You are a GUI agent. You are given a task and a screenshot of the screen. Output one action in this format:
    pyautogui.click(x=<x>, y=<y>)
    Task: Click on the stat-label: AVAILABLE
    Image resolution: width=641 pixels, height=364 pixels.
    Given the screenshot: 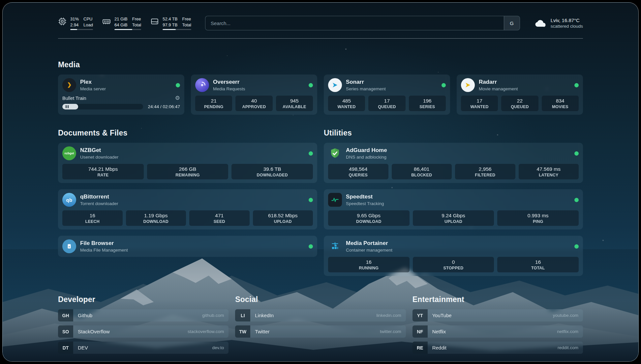 What is the action you would take?
    pyautogui.click(x=294, y=107)
    